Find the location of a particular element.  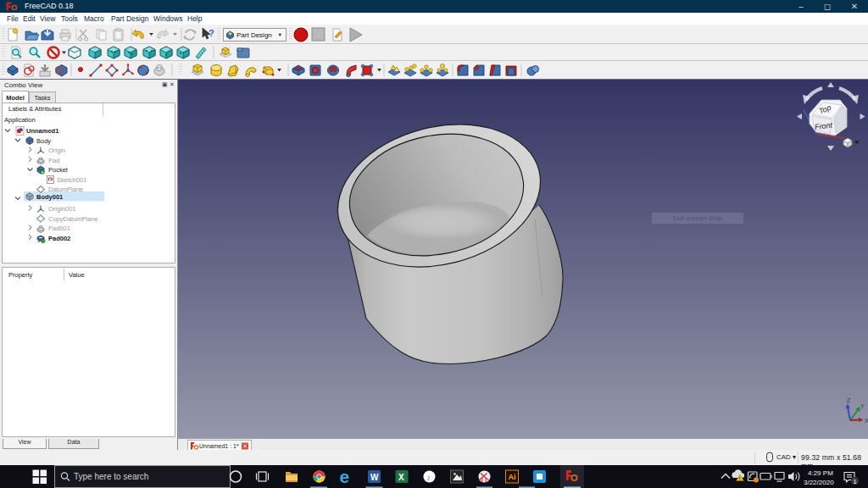

svg-text: e is located at coordinates (345, 476).